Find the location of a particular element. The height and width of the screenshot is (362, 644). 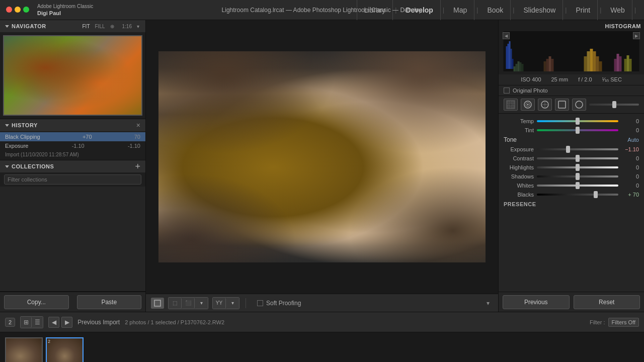

blacks-row: Blacks + 70 is located at coordinates (572, 195).